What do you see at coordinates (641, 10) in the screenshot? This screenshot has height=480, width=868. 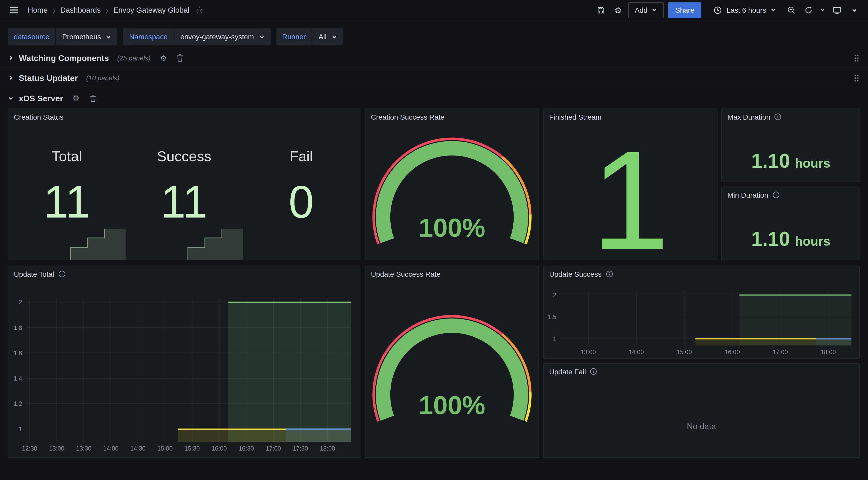 I see `add-button-label: Add` at bounding box center [641, 10].